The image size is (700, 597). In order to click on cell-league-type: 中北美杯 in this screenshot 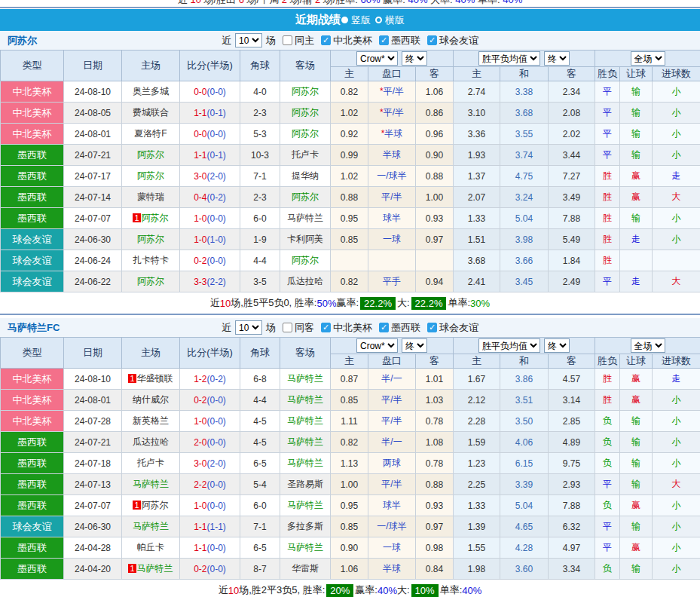, I will do `click(32, 400)`.